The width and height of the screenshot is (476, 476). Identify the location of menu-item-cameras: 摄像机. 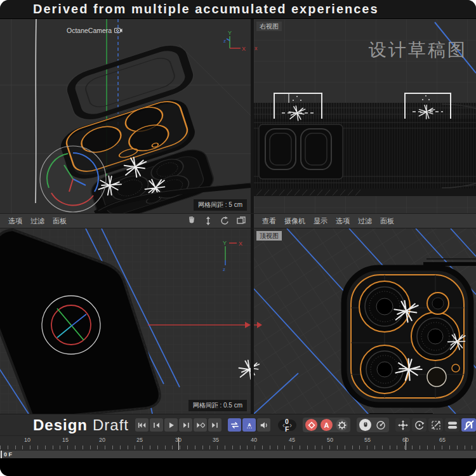
(294, 221).